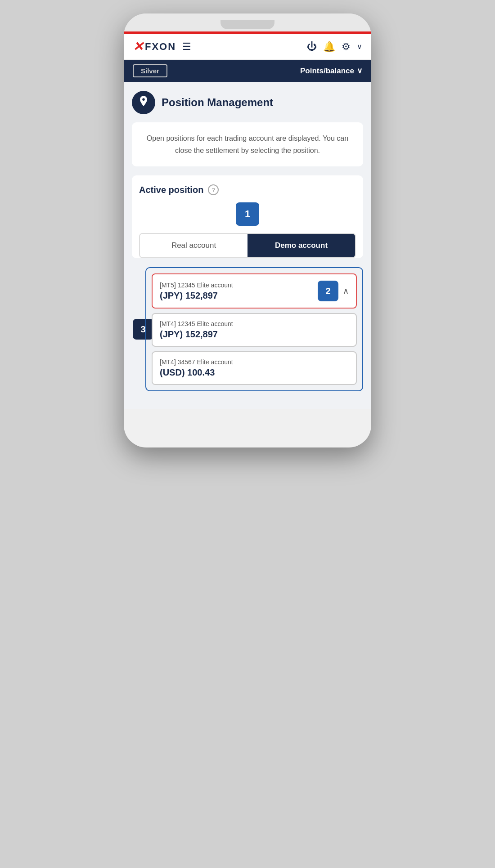 The height and width of the screenshot is (868, 495). Describe the element at coordinates (254, 330) in the screenshot. I see `account-card-2: [MT4] 12345 Elite account (JPY) 152,897` at that location.